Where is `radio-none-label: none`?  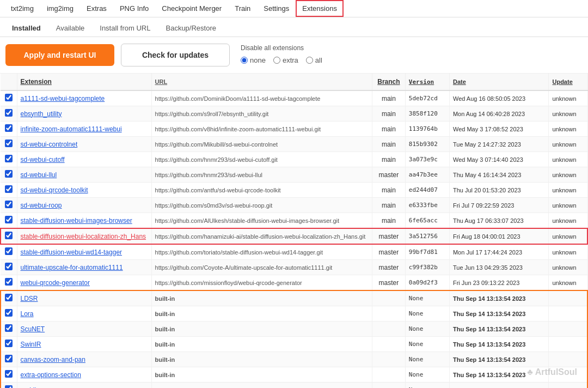 radio-none-label: none is located at coordinates (253, 60).